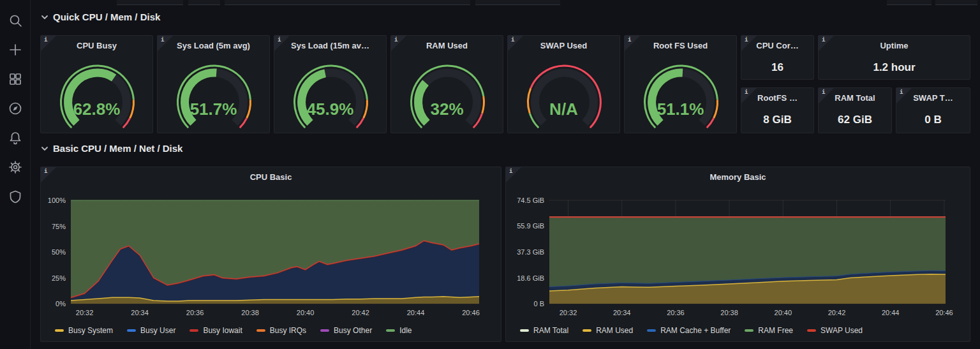  Describe the element at coordinates (447, 110) in the screenshot. I see `gauge-value: 32%` at that location.